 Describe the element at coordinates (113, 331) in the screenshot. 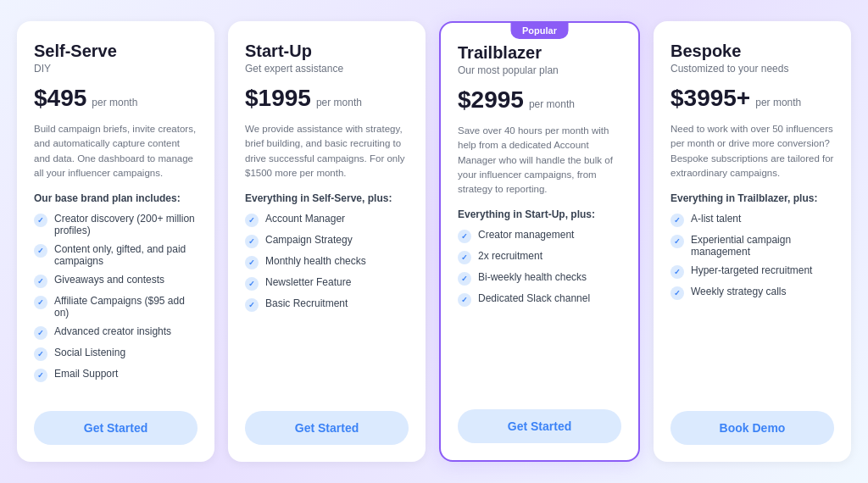

I see `feature-text: Advanced creator insights` at that location.